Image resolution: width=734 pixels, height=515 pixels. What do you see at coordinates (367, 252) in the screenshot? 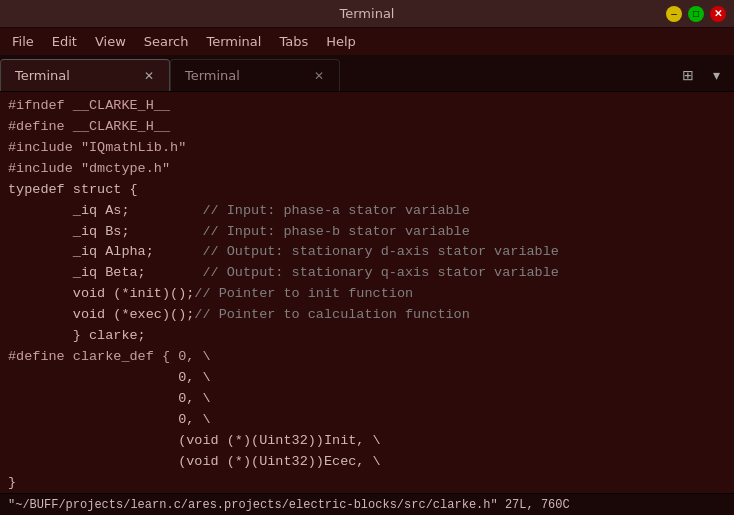
I see `terminal-line: _iq Alpha; // Output: stationary d-axis …` at bounding box center [367, 252].